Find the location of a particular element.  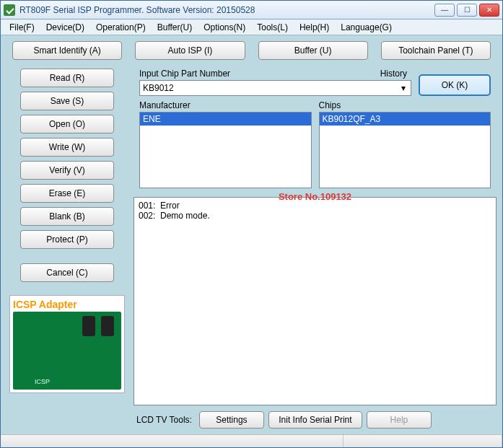

adapter-image-box: ICSP Adapter is located at coordinates (67, 344).